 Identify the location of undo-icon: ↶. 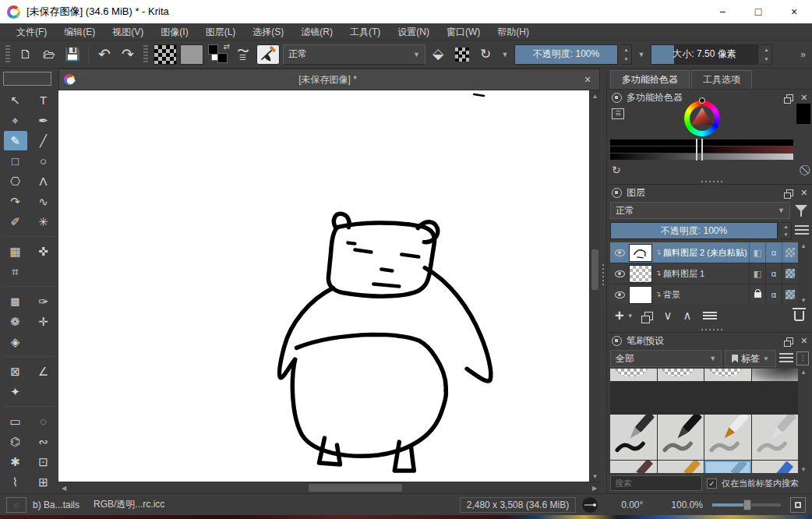
(104, 55).